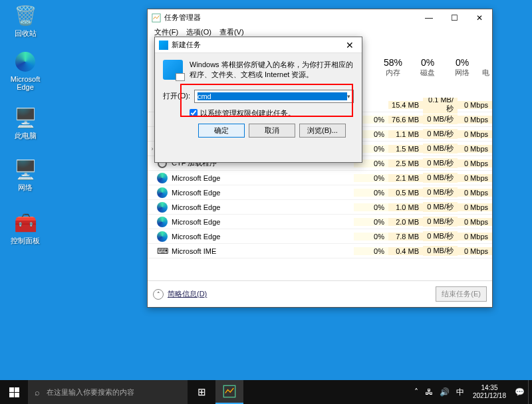 The image size is (532, 404). What do you see at coordinates (201, 392) in the screenshot?
I see `task-view-button: ⊞` at bounding box center [201, 392].